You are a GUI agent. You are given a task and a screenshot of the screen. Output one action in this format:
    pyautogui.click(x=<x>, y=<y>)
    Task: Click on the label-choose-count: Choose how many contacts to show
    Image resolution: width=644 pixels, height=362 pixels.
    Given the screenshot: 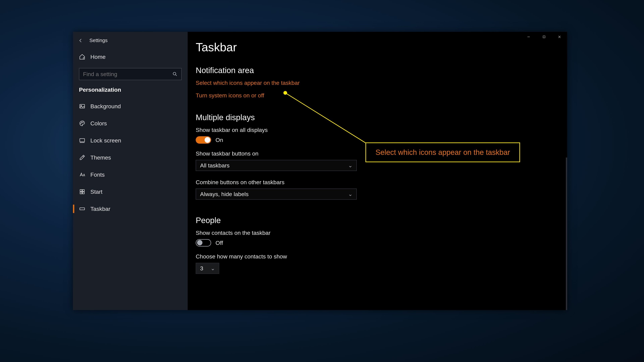 What is the action you would take?
    pyautogui.click(x=382, y=257)
    